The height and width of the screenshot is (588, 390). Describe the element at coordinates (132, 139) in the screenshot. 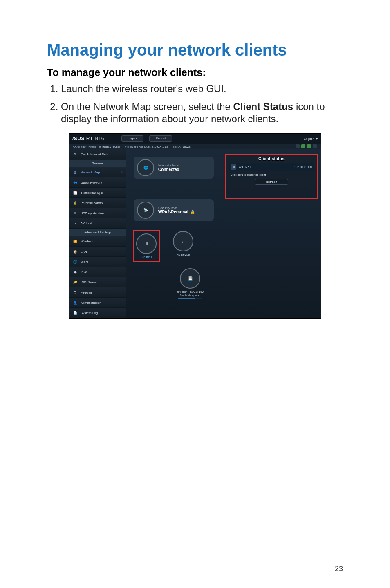

I see `logout-button: Logout` at that location.